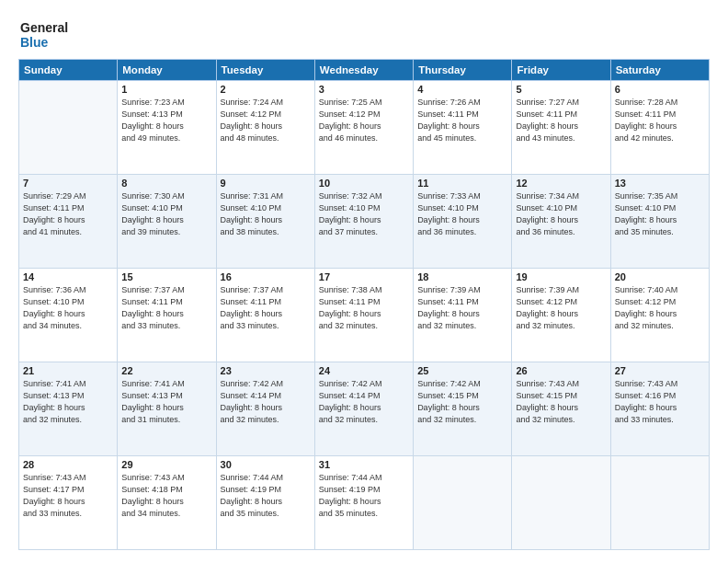  I want to click on day-info: Sunrise: 7:43 AMSunset: 4:17 PMDaylight:…, so click(68, 496).